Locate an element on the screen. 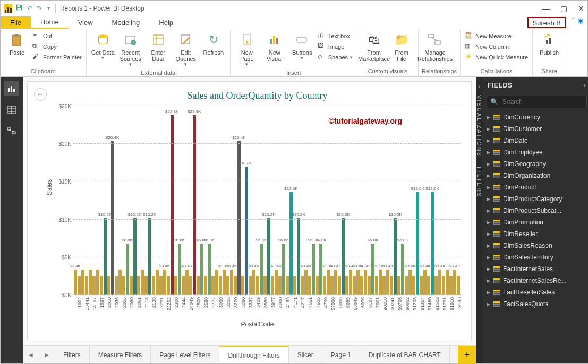  minimize-button: — is located at coordinates (546, 8).